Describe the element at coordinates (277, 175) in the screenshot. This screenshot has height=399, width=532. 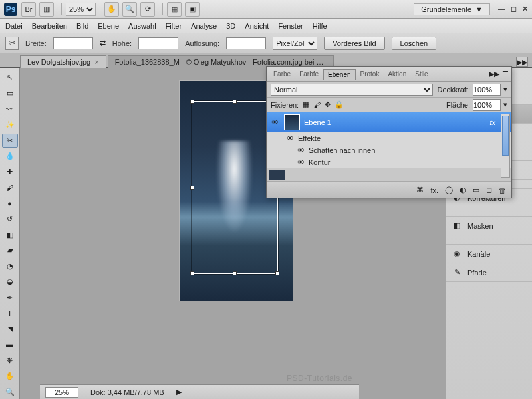
I see `layer-thumb` at that location.